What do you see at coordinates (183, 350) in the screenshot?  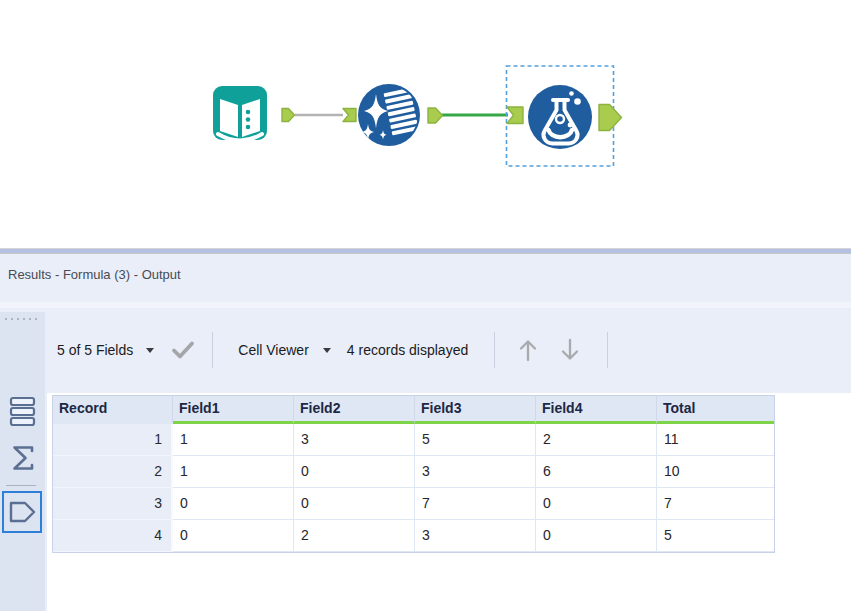 I see `checkmark-icon` at bounding box center [183, 350].